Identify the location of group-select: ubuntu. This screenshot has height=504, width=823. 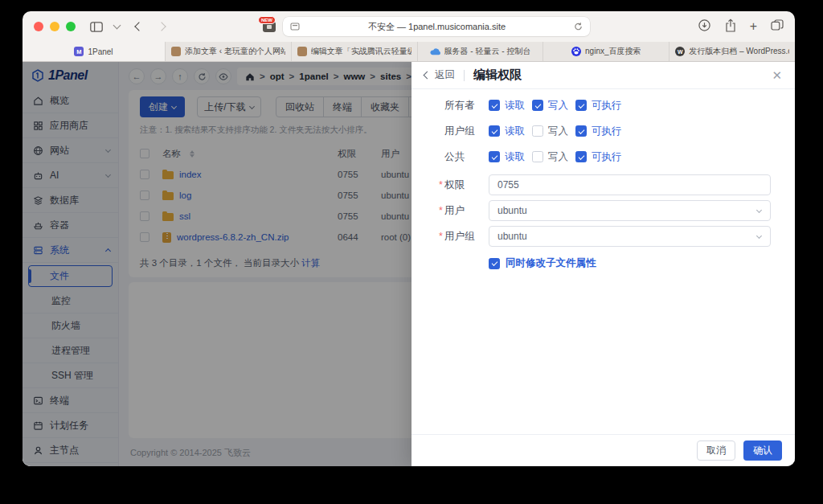
(630, 236).